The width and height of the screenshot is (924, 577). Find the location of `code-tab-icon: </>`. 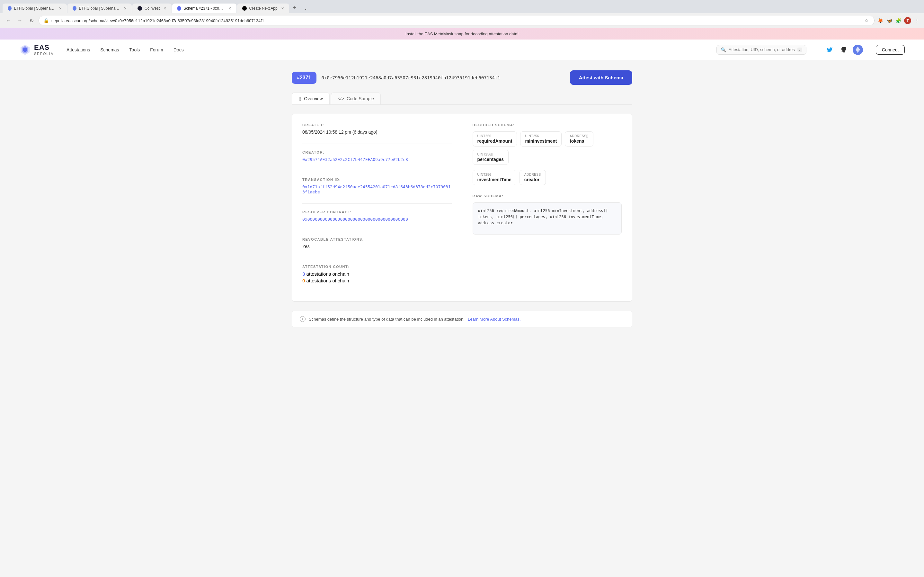

code-tab-icon: </> is located at coordinates (341, 98).